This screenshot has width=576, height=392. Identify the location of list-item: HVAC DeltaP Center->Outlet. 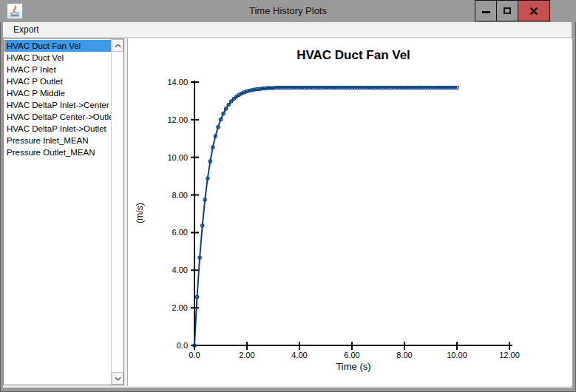
(58, 117).